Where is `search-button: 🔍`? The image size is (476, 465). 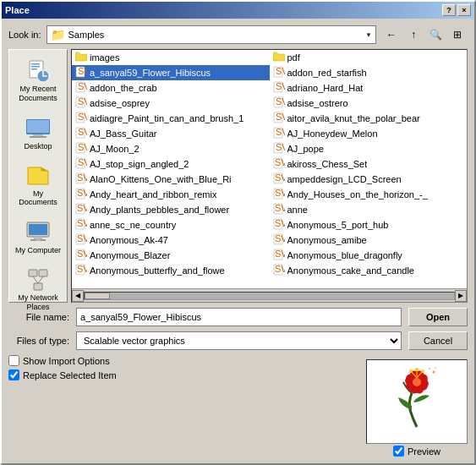
search-button: 🔍 is located at coordinates (435, 35).